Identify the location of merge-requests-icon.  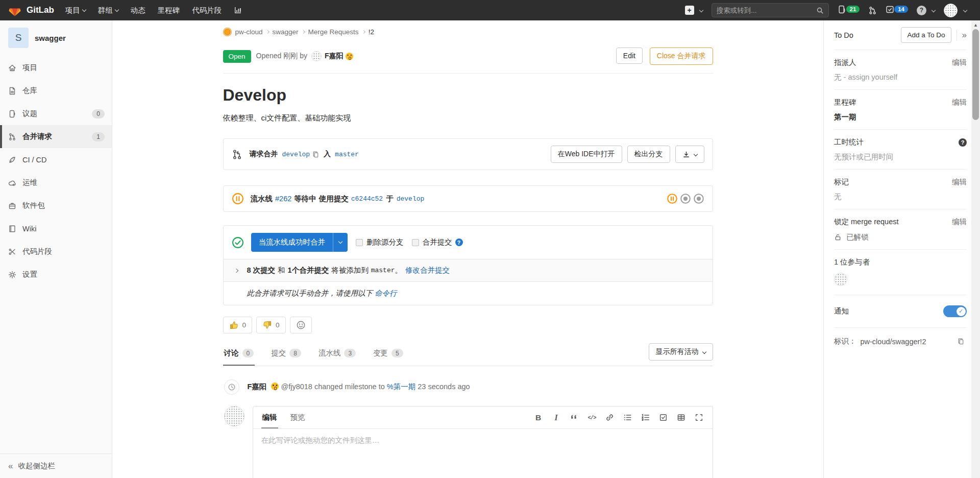
(873, 10).